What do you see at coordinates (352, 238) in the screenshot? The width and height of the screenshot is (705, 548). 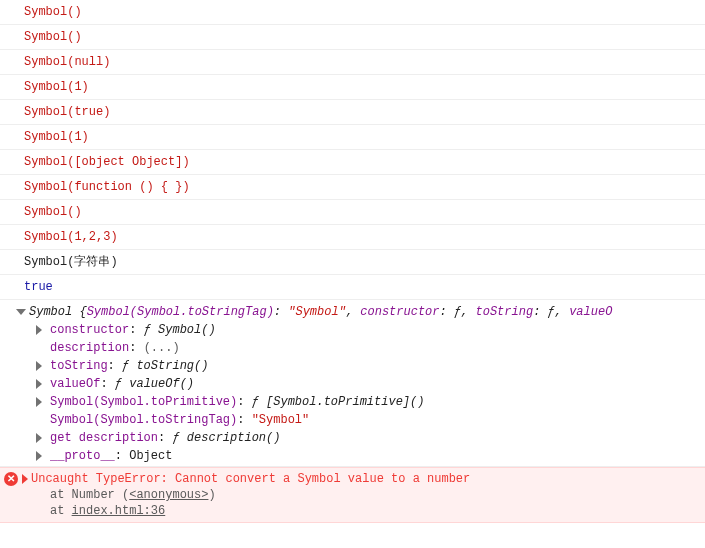 I see `console-log-line: Symbol(1,2,3)` at bounding box center [352, 238].